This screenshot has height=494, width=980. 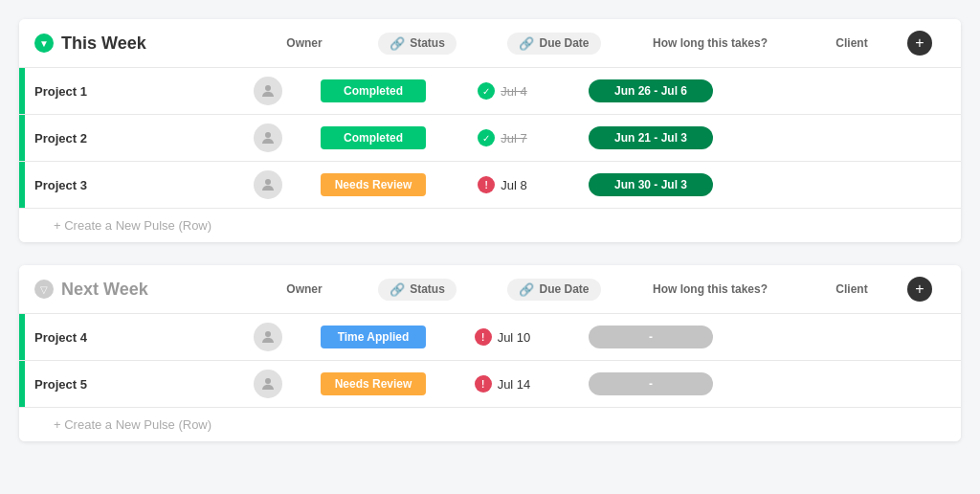 I want to click on row-howlong: Jun 26 - Jul 6, so click(x=651, y=91).